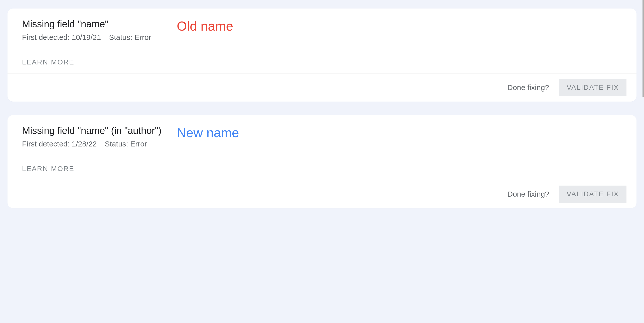  Describe the element at coordinates (62, 37) in the screenshot. I see `first-detected: First detected: 10/19/21` at that location.